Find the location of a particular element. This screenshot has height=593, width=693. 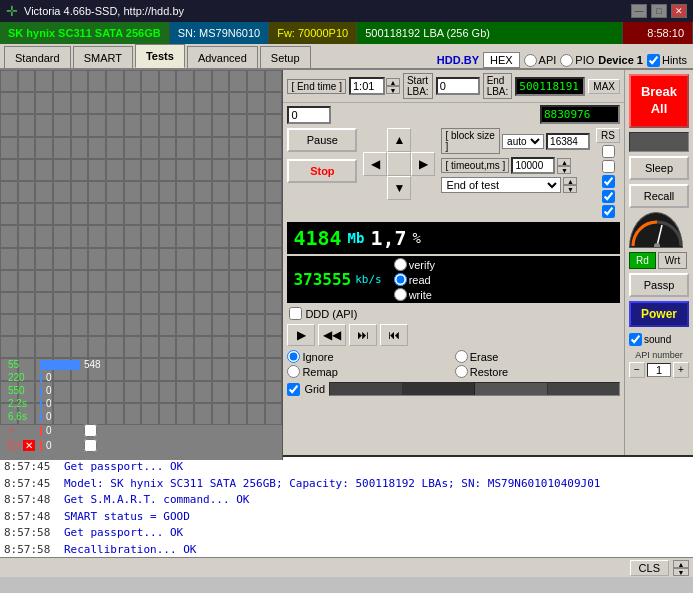

errx-checkbox is located at coordinates (90, 446).